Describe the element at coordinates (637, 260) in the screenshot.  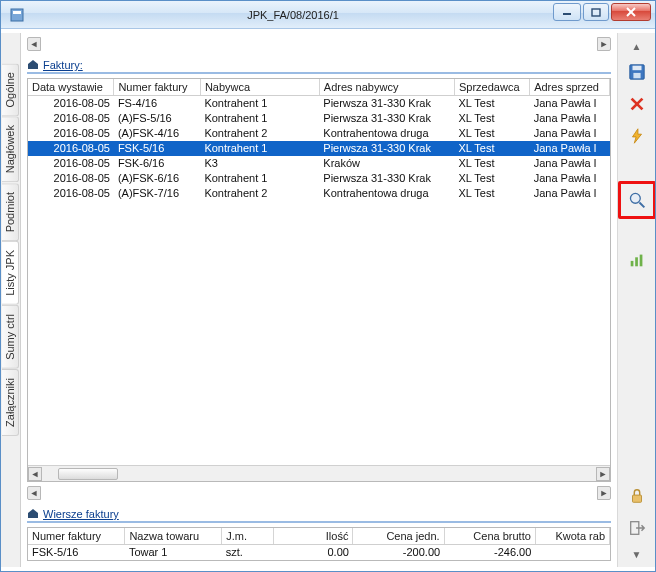
I see `chart-button` at that location.